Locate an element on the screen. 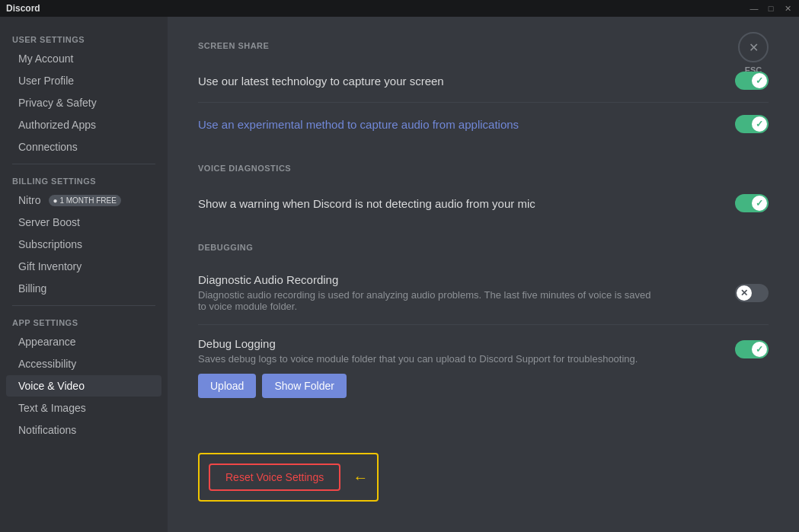  voice-diagnostics-toggle: ✓ is located at coordinates (752, 203).